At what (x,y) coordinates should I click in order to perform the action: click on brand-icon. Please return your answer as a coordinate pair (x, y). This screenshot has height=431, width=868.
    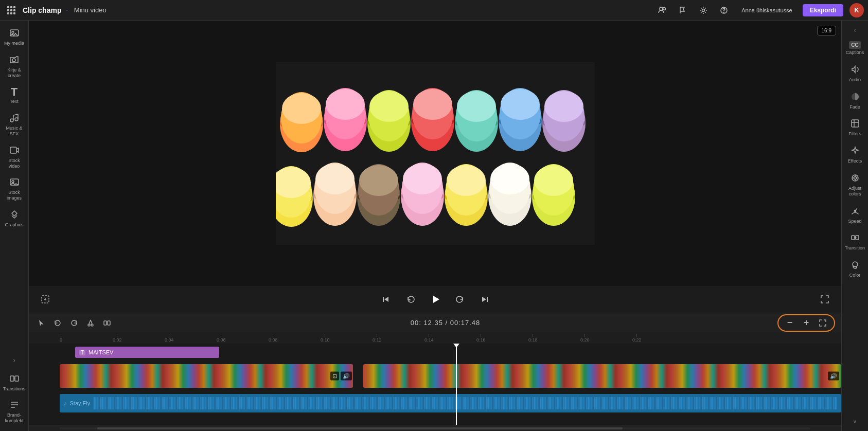
    Looking at the image, I should click on (14, 405).